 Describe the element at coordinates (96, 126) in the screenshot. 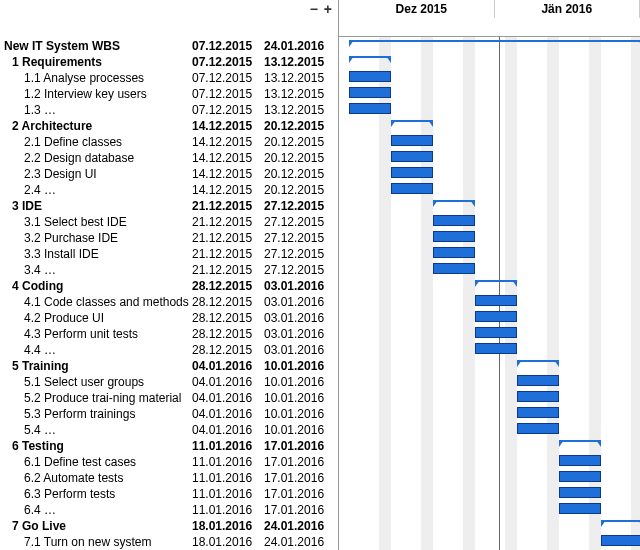

I see `task-name: 2 Architecture` at that location.